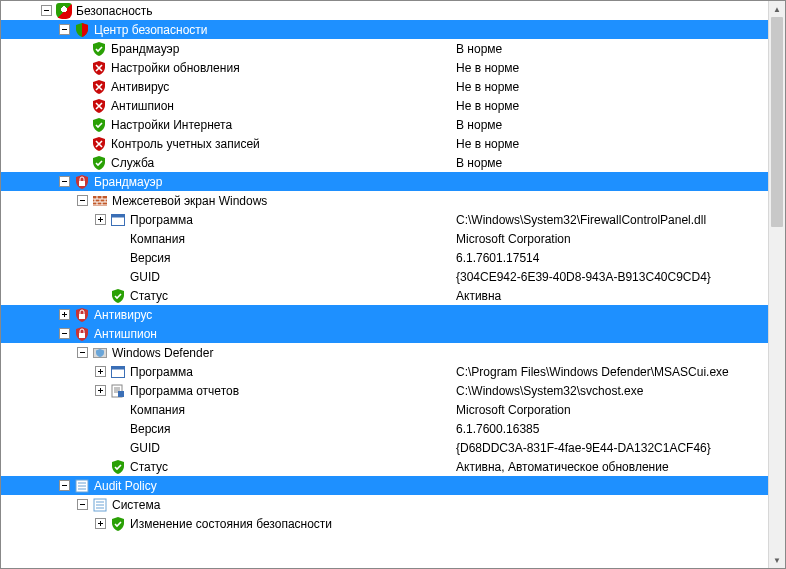 This screenshot has height=569, width=786. Describe the element at coordinates (384, 86) in the screenshot. I see `security-center-item: АнтивирусНе в норме` at that location.